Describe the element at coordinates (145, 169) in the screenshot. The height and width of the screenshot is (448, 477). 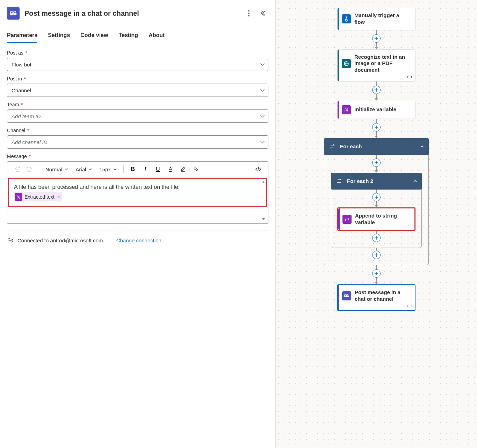
I see `italic-button: I` at that location.